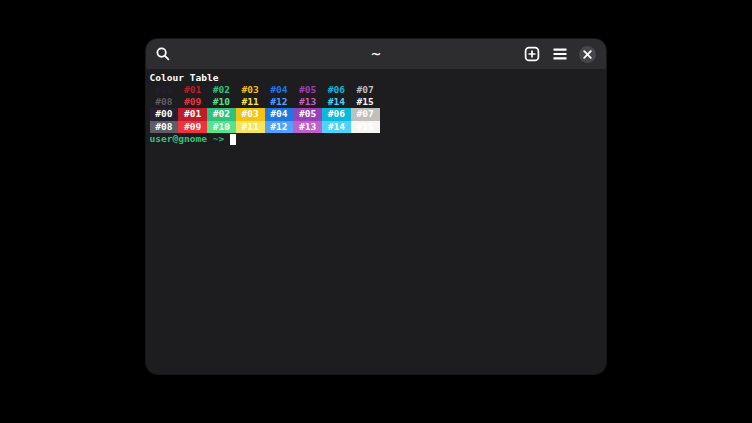 This screenshot has height=423, width=752. What do you see at coordinates (280, 114) in the screenshot?
I see `bg-color-swatch: #04` at bounding box center [280, 114].